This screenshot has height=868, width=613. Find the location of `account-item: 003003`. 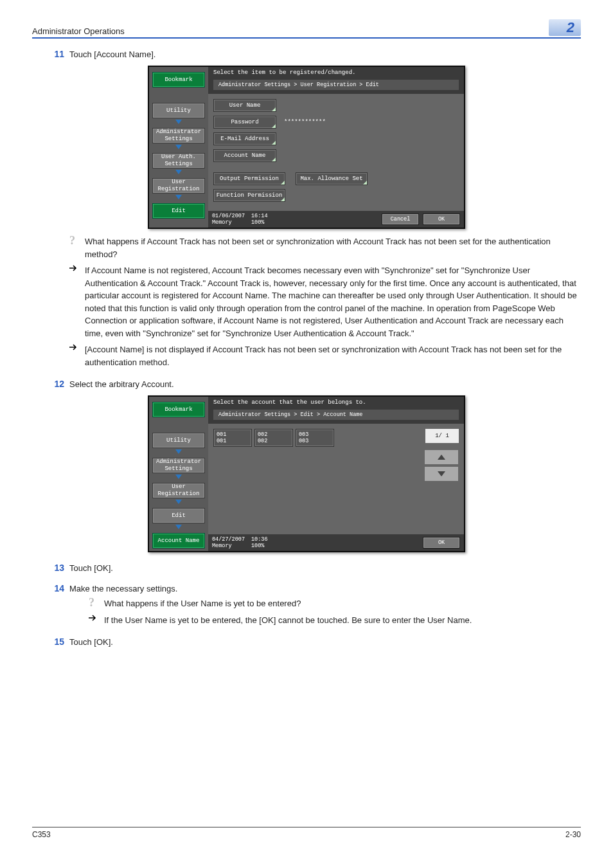

account-item: 003003 is located at coordinates (315, 438).